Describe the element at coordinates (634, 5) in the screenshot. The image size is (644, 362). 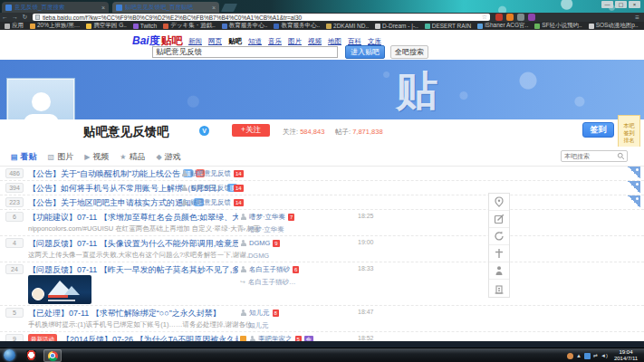
I see `close-button: ×` at that location.